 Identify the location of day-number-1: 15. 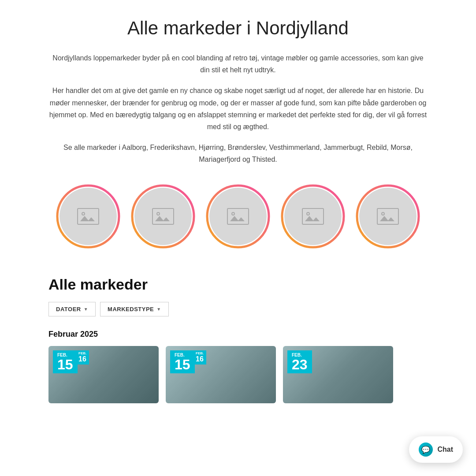
(65, 364).